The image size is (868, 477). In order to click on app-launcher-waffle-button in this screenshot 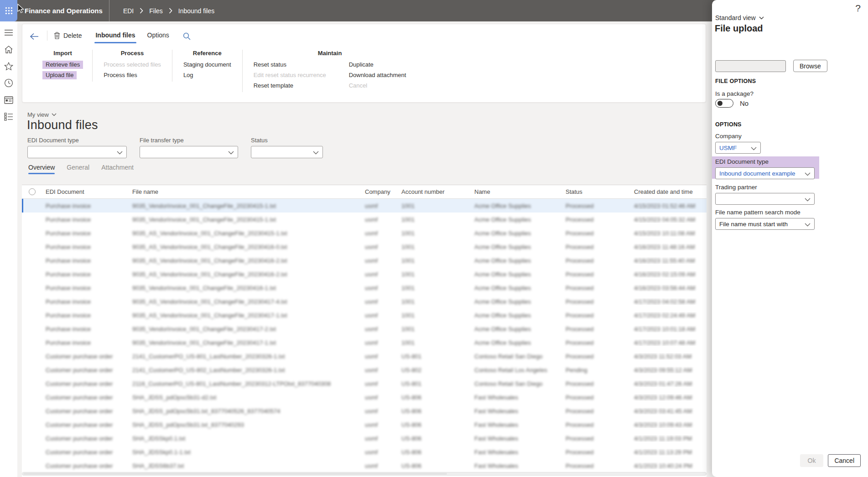, I will do `click(9, 11)`.